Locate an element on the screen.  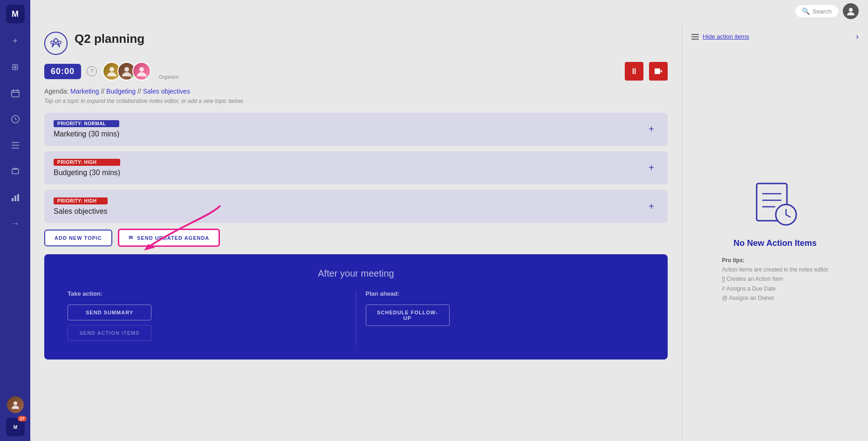
sidebar-item-grid: ⊞ is located at coordinates (15, 67).